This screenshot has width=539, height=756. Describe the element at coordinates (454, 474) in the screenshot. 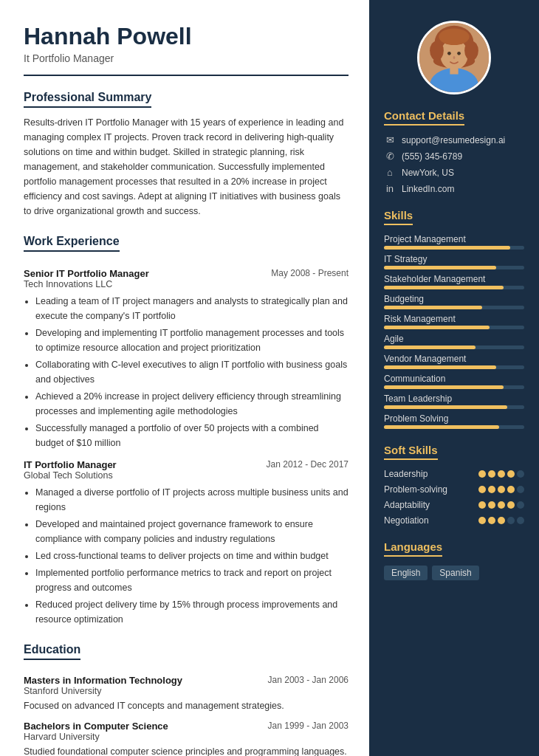

I see `soft-skill-row: Leadership` at that location.